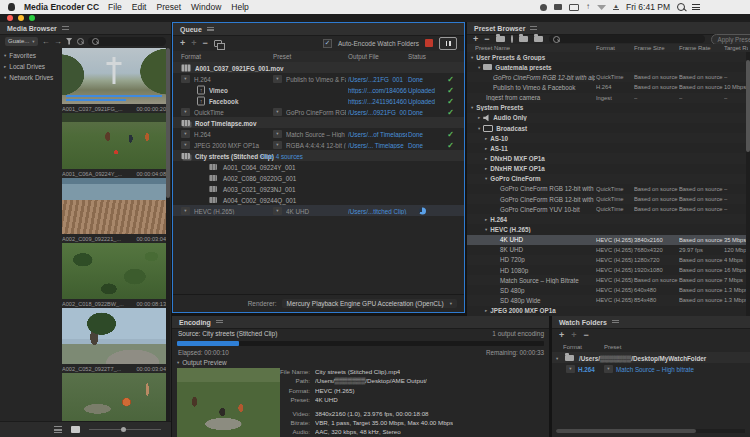 The height and width of the screenshot is (437, 750). What do you see at coordinates (574, 335) in the screenshot?
I see `edit-watch-folder-button: +` at bounding box center [574, 335].